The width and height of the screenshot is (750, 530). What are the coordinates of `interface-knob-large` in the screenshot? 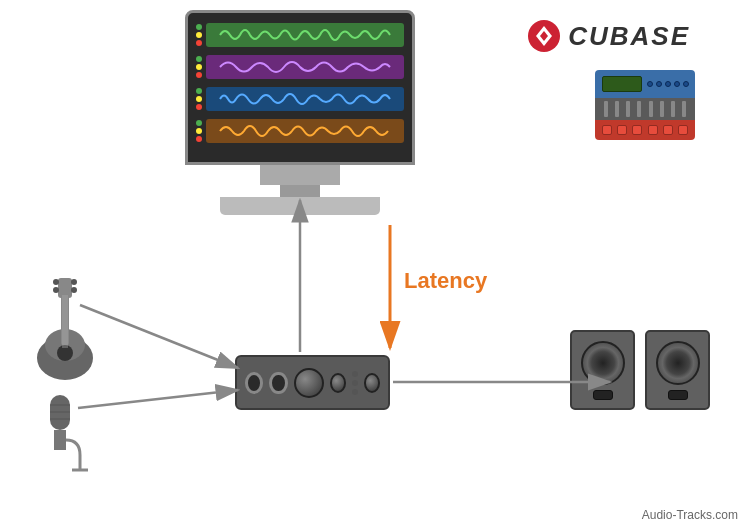 It's located at (309, 383).